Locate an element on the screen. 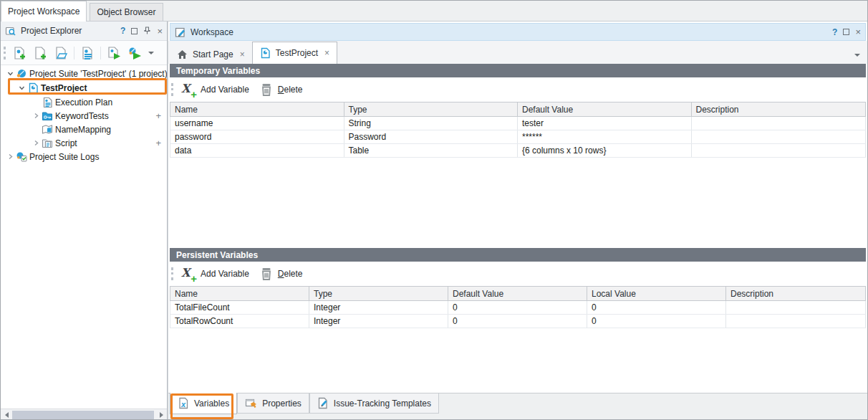 This screenshot has height=420, width=868. tree-item-project-suite-logs: Project Suite Logs is located at coordinates (84, 156).